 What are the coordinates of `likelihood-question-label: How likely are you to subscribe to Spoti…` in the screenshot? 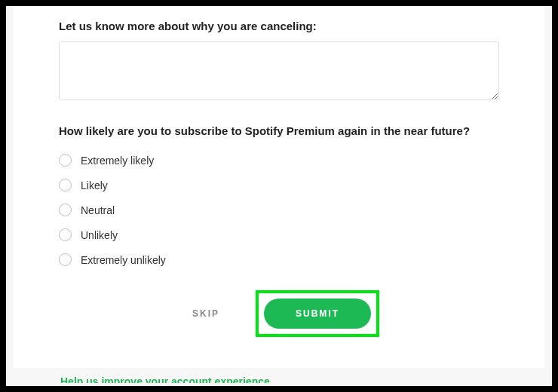 It's located at (279, 125).